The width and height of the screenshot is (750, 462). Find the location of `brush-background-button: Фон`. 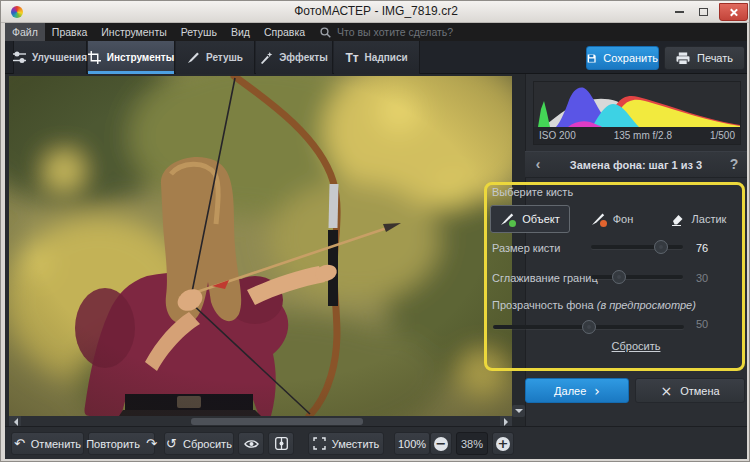

brush-background-button: Фон is located at coordinates (612, 219).